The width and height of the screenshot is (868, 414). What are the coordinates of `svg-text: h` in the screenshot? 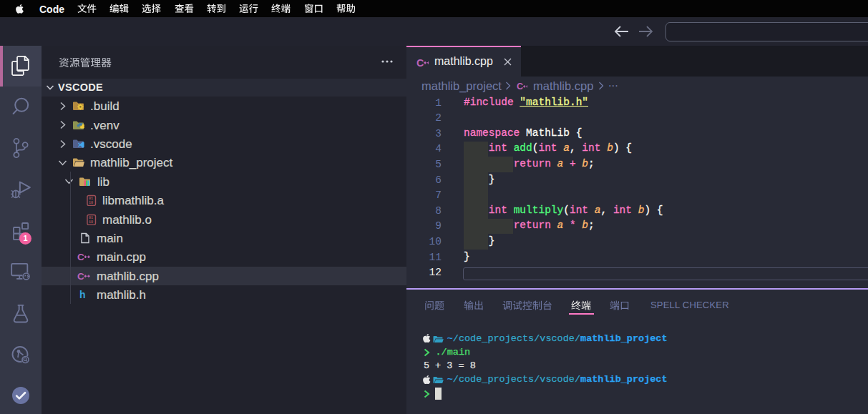 It's located at (83, 295).